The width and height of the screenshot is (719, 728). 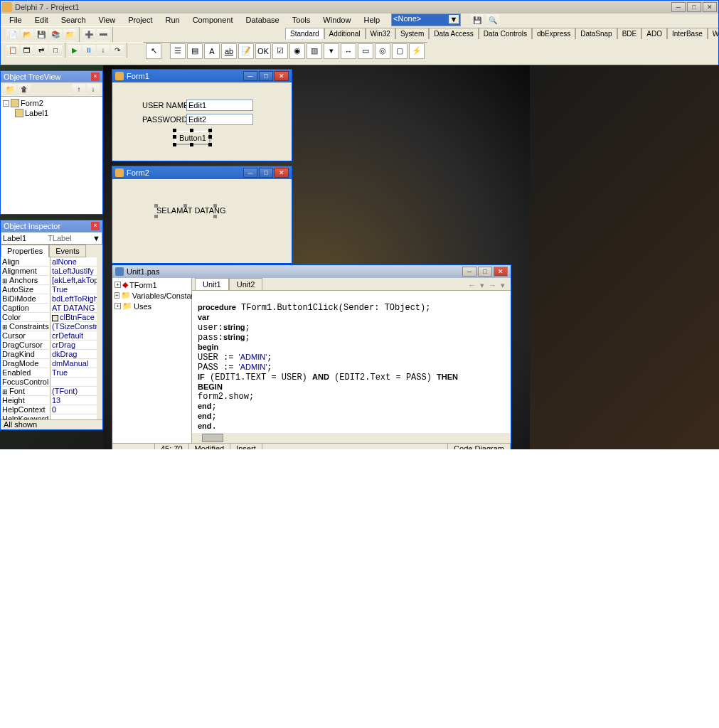 I want to click on close-button: ✕, so click(x=710, y=7).